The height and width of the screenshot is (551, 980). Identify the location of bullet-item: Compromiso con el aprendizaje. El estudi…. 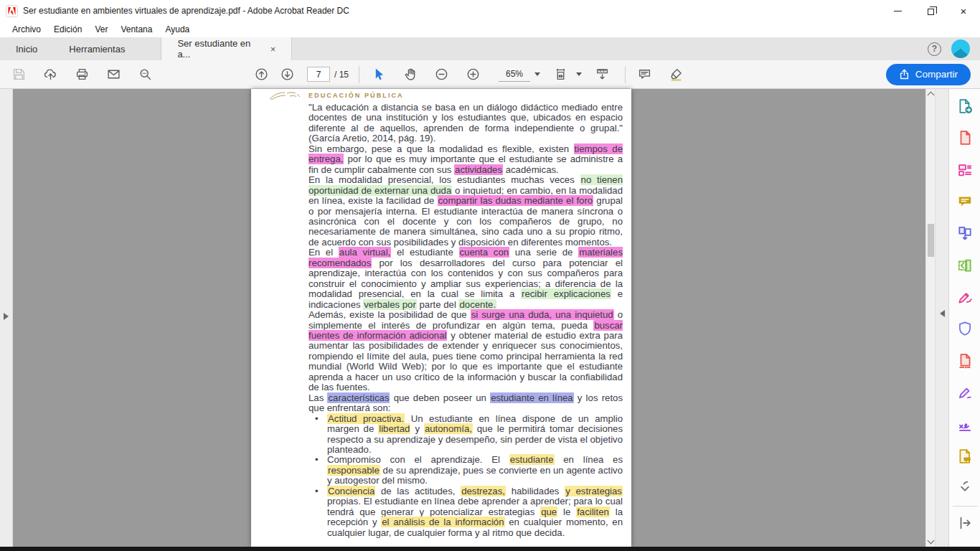
(466, 471).